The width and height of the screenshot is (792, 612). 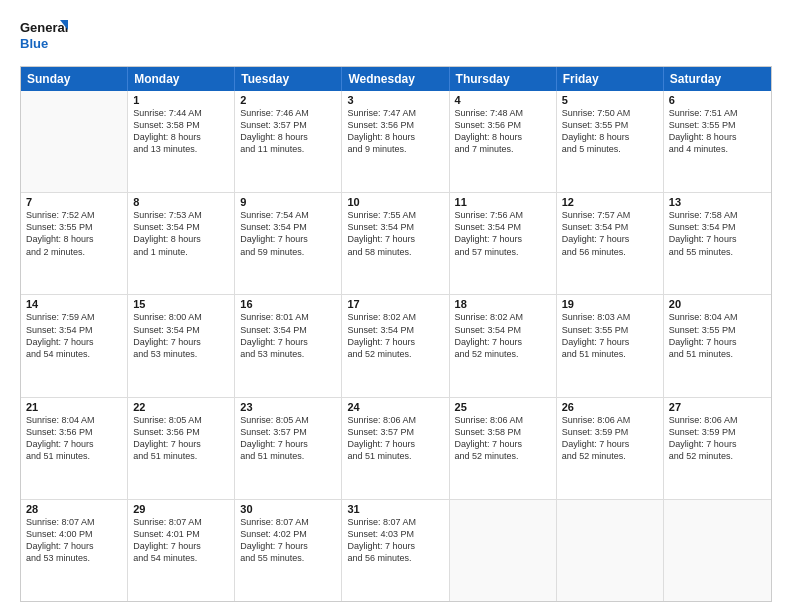 I want to click on day-number: 10, so click(x=395, y=202).